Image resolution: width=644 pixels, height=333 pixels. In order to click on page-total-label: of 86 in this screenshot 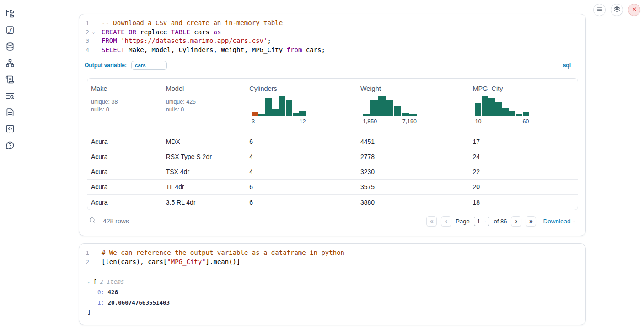, I will do `click(500, 221)`.